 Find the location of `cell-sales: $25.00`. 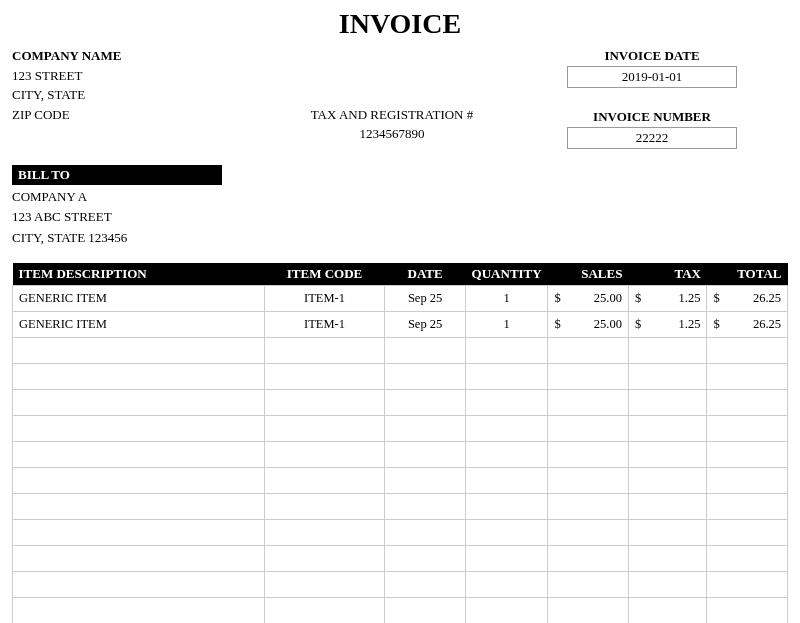

cell-sales: $25.00 is located at coordinates (588, 324).